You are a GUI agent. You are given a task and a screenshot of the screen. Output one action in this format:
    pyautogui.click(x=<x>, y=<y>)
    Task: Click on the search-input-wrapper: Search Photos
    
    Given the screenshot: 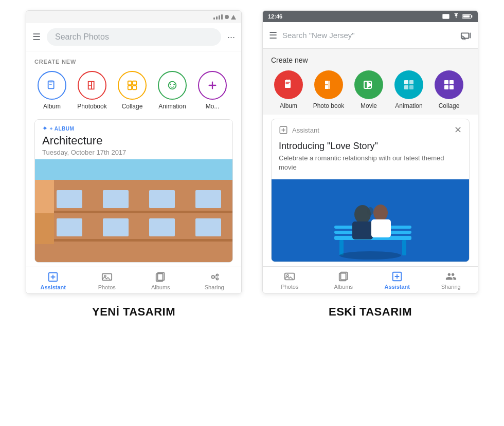 What is the action you would take?
    pyautogui.click(x=134, y=37)
    